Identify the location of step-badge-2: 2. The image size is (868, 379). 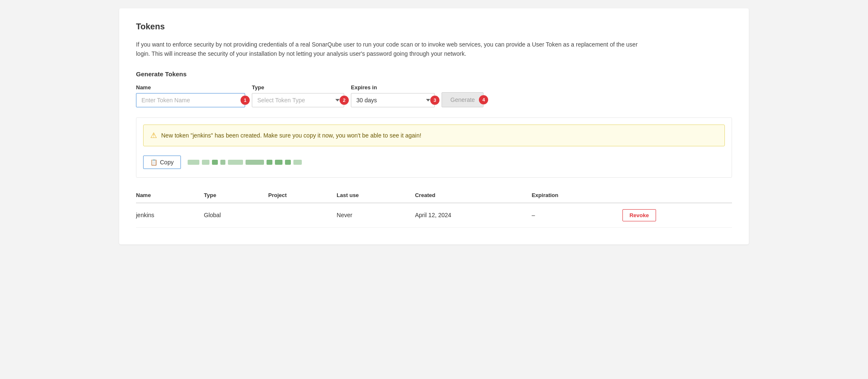
(344, 100).